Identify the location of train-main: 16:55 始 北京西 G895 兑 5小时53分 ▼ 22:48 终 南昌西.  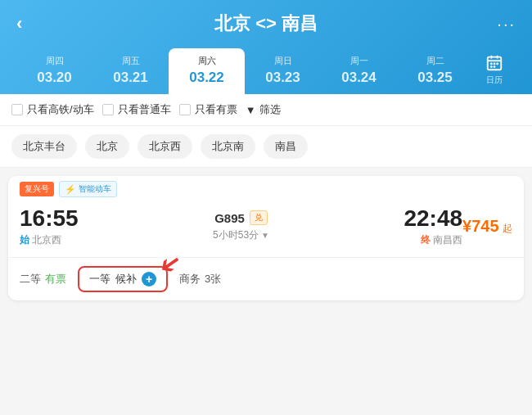
(266, 228).